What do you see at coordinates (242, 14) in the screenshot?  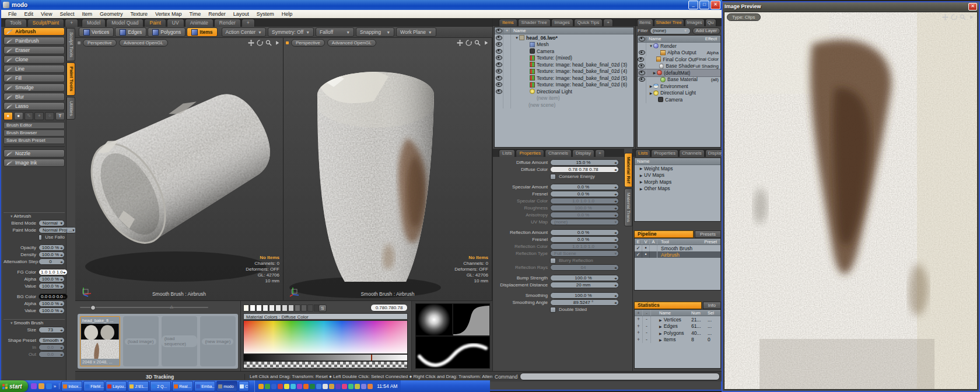 I see `menu-item: Layout` at bounding box center [242, 14].